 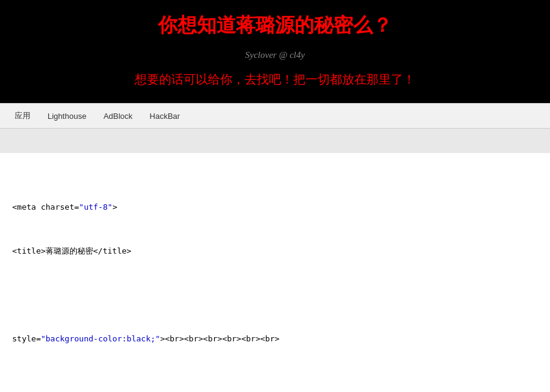 I want to click on source-line-4: style="background-color:black;"><br><br>…, so click(x=275, y=339).